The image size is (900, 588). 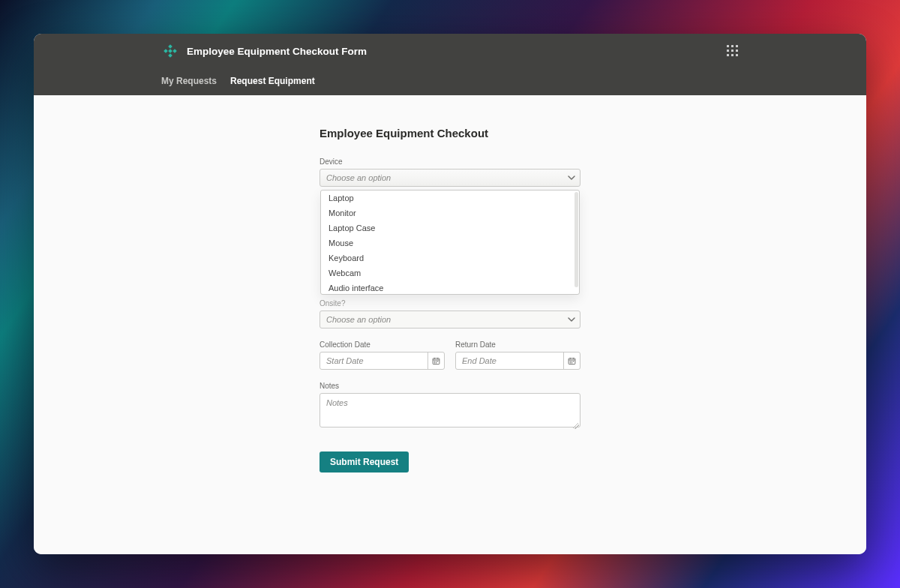 What do you see at coordinates (170, 51) in the screenshot?
I see `logo-icon` at bounding box center [170, 51].